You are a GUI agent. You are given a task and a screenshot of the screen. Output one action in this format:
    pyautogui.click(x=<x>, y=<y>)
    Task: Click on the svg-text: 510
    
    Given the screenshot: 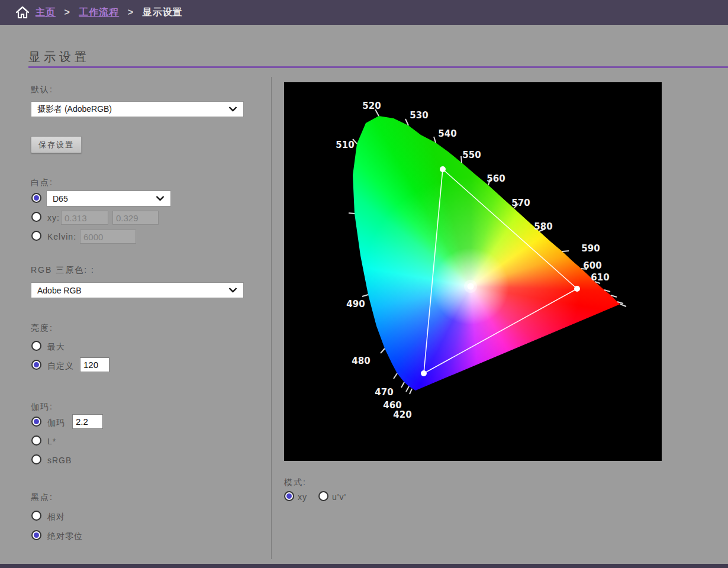 What is the action you would take?
    pyautogui.click(x=344, y=145)
    